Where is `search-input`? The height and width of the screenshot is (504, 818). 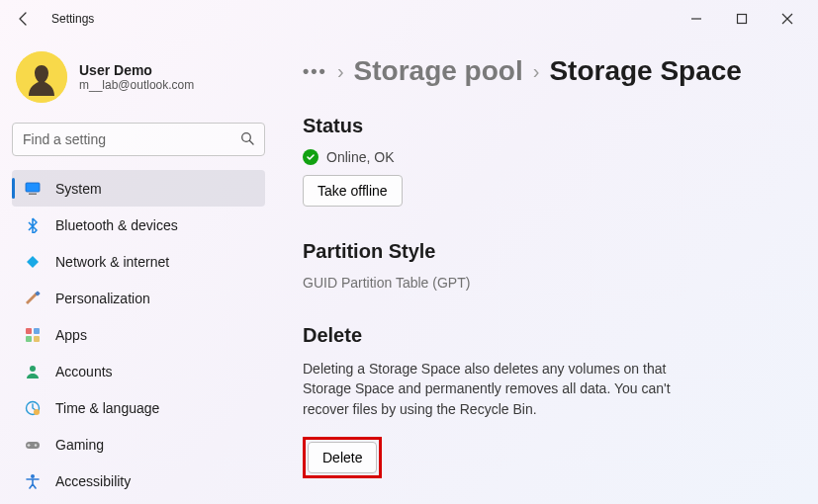
search-input is located at coordinates (122, 139).